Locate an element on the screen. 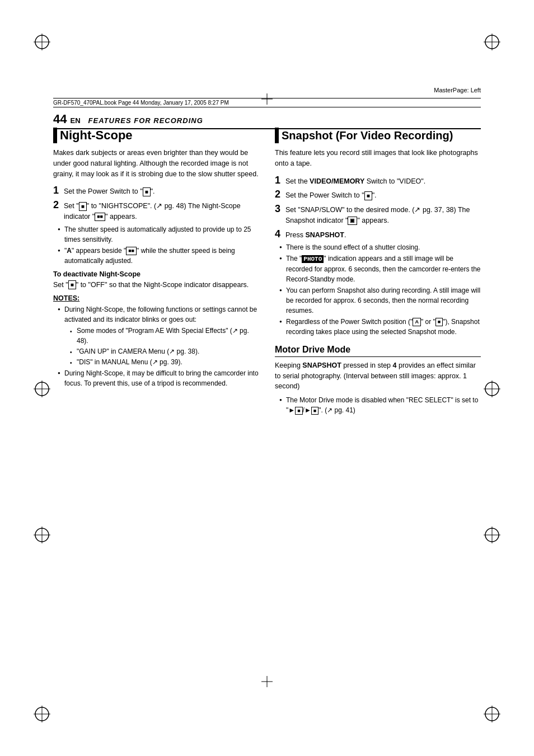  master-page-label: MasterPage: Left is located at coordinates (457, 90).